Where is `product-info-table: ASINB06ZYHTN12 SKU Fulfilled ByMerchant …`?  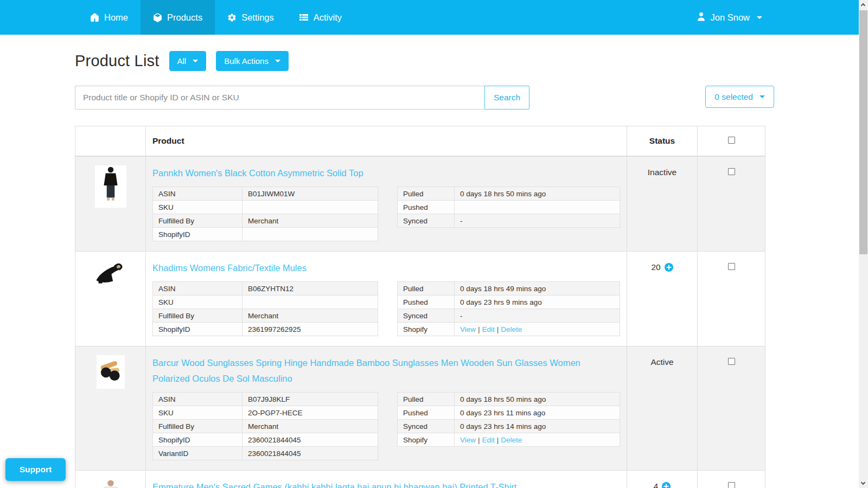
product-info-table: ASINB06ZYHTN12 SKU Fulfilled ByMerchant … is located at coordinates (265, 309).